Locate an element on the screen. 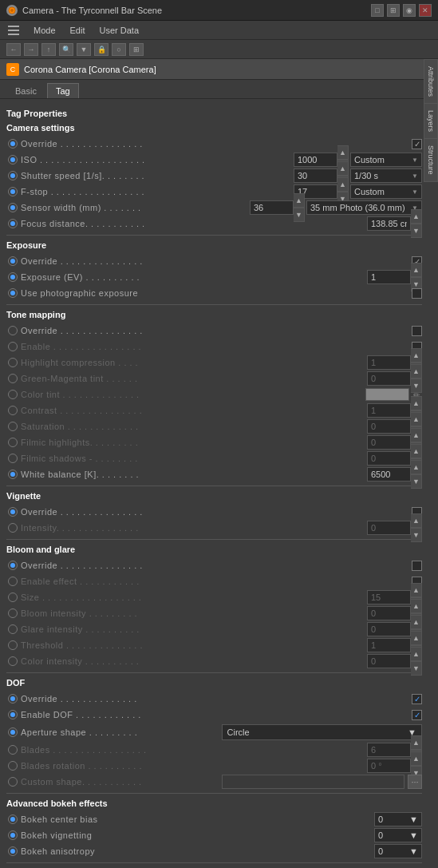 The image size is (438, 868). contrast-radio is located at coordinates (13, 410).